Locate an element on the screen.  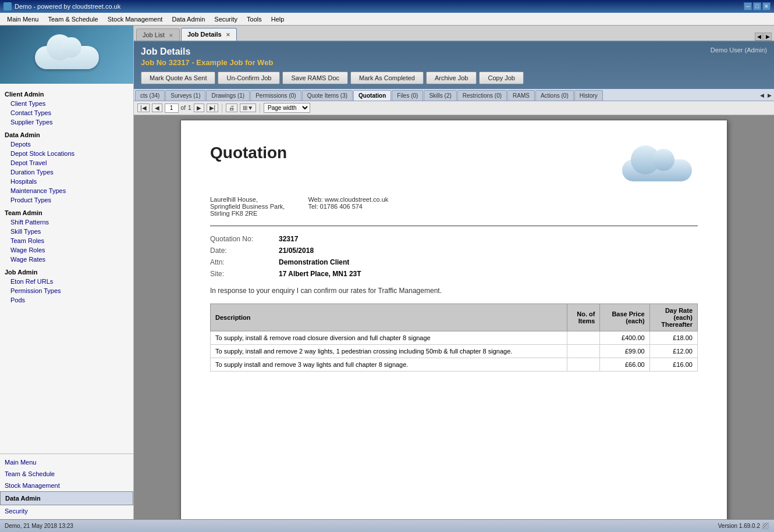
archive-job-button: Archive Job is located at coordinates (452, 78).